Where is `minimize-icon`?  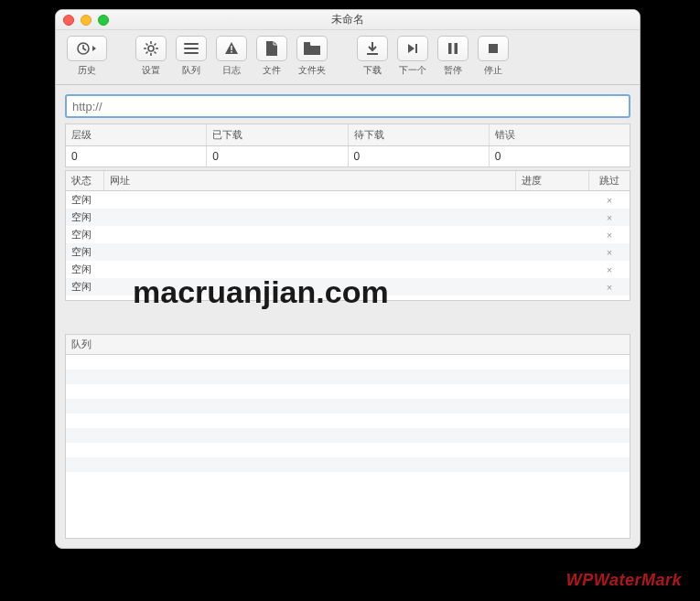 minimize-icon is located at coordinates (86, 20).